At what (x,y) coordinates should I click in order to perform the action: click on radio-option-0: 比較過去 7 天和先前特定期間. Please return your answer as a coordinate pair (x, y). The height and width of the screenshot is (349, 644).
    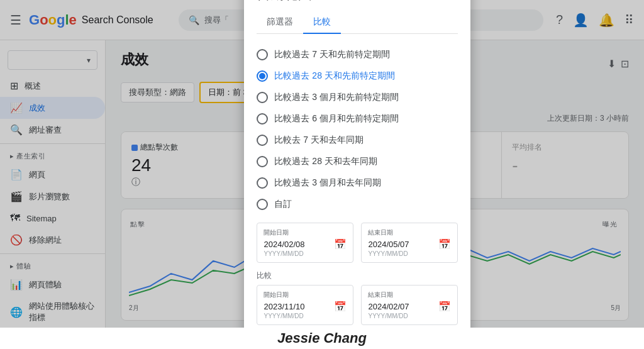
    Looking at the image, I should click on (357, 55).